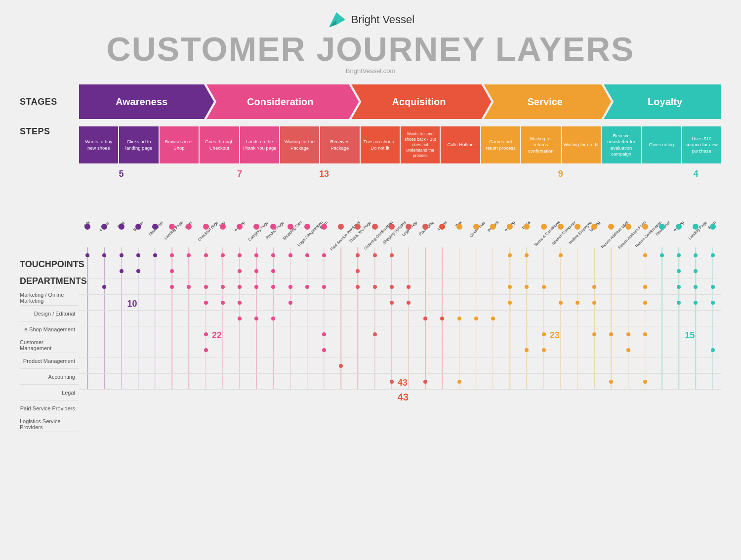 This screenshot has height=560, width=741. What do you see at coordinates (442, 279) in the screenshot?
I see `tp-col-21: Inserts` at bounding box center [442, 279].